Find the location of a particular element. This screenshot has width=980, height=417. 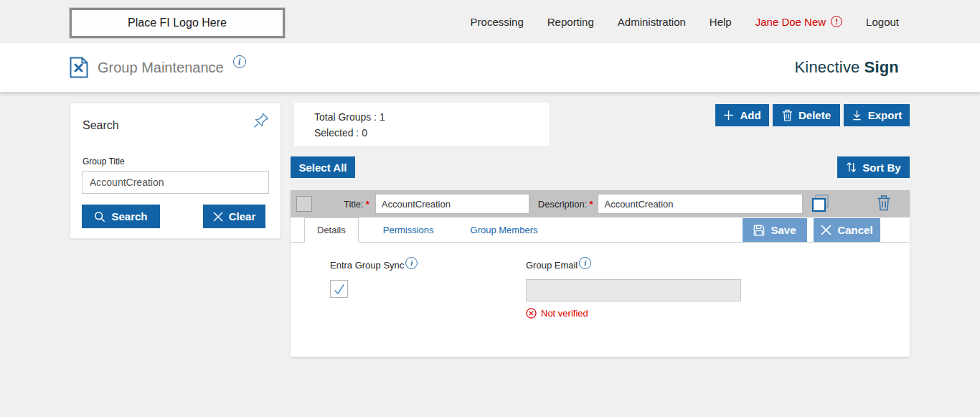

delete-button-label: Delete is located at coordinates (815, 115).